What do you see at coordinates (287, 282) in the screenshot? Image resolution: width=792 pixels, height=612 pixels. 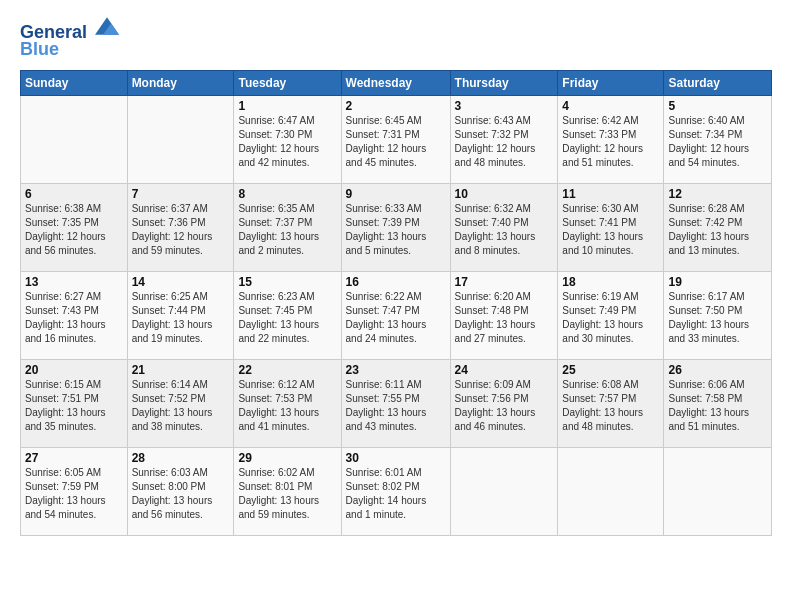 I see `day-number: 15` at bounding box center [287, 282].